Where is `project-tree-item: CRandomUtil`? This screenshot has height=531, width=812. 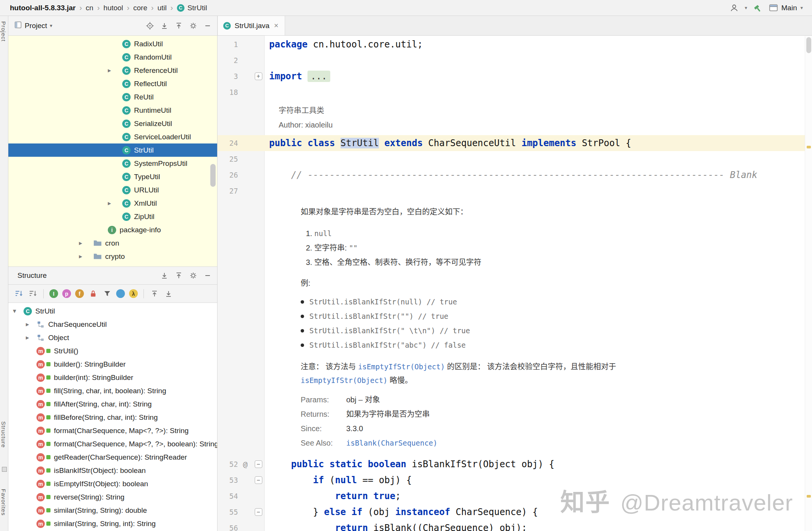
project-tree-item: CRandomUtil is located at coordinates (113, 57).